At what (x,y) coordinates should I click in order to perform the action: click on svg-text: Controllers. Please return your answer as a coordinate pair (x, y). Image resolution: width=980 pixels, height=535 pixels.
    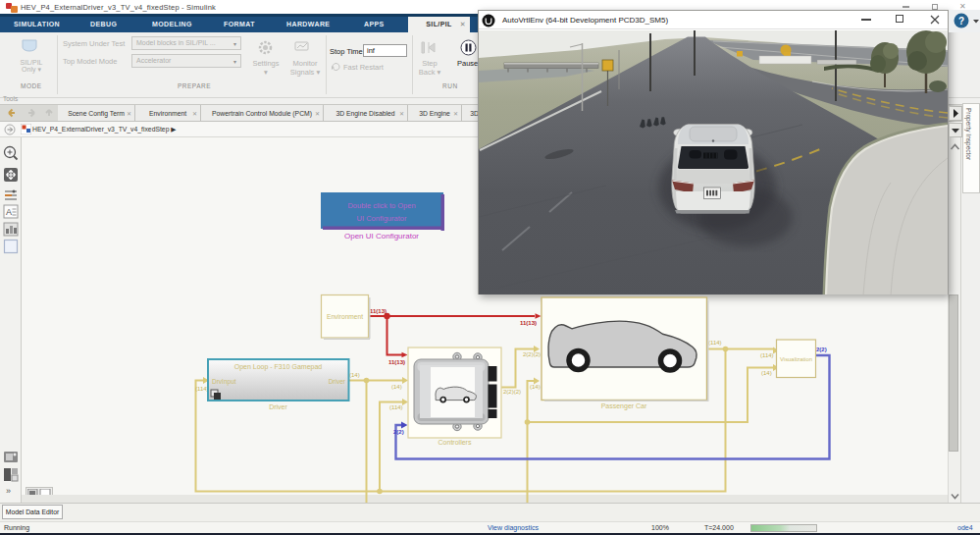
    Looking at the image, I should click on (455, 442).